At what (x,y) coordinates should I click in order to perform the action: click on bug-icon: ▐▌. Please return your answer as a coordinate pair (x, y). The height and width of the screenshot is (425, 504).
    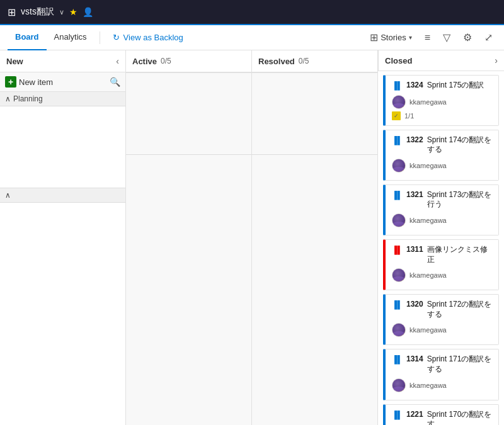
    Looking at the image, I should click on (397, 251).